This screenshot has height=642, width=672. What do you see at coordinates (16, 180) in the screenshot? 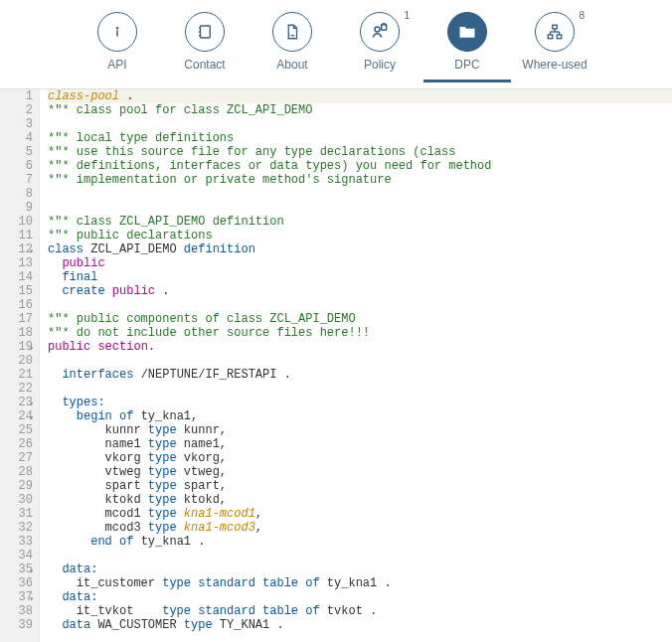
I see `gutter-line: 7` at bounding box center [16, 180].